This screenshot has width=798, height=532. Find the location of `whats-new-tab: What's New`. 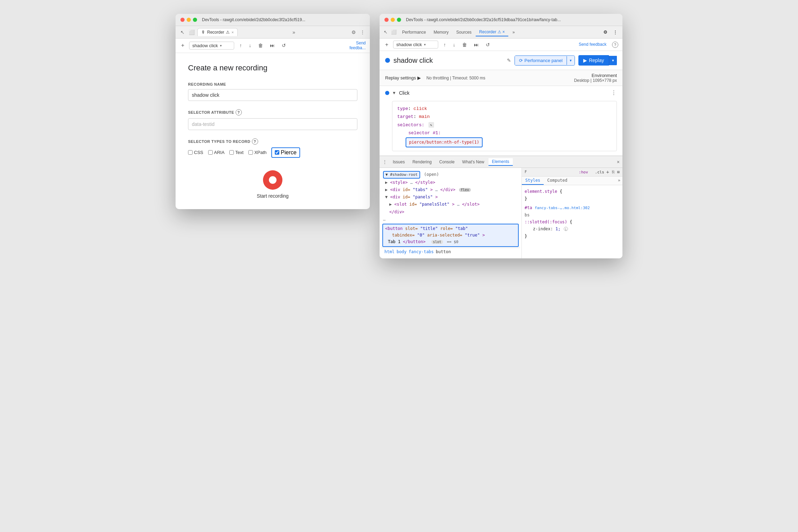

whats-new-tab: What's New is located at coordinates (473, 162).